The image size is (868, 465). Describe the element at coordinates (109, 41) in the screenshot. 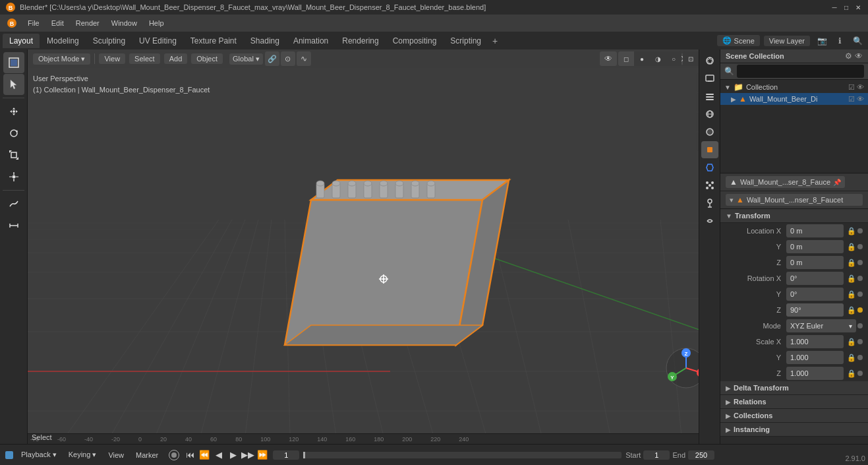

I see `tab-sculpting: Sculpting` at that location.